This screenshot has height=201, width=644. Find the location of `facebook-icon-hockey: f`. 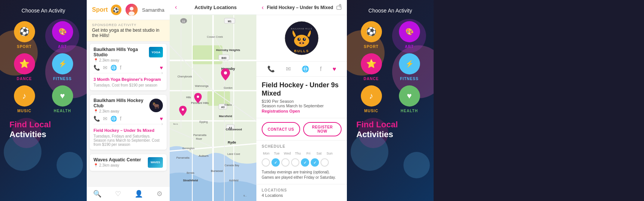

facebook-icon-hockey: f is located at coordinates (121, 119).